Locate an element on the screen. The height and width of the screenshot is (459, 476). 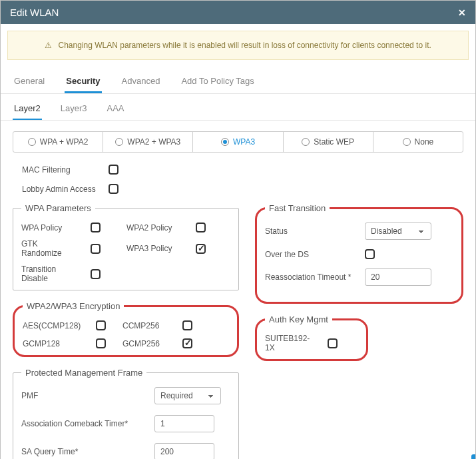
subtab-layer3: Layer3 is located at coordinates (74, 111).